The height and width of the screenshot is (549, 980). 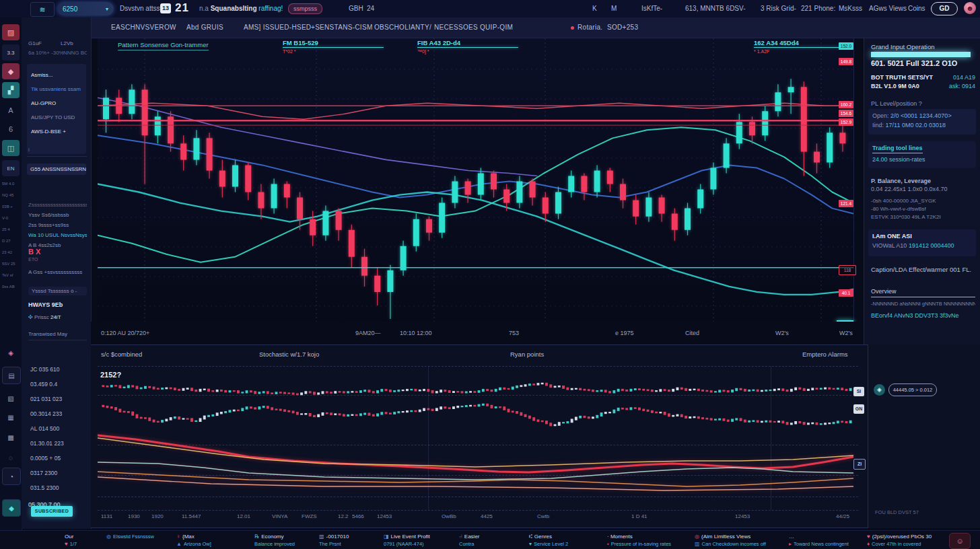 What do you see at coordinates (257, 537) in the screenshot?
I see `taskbar-item-icon: ℞` at bounding box center [257, 537].